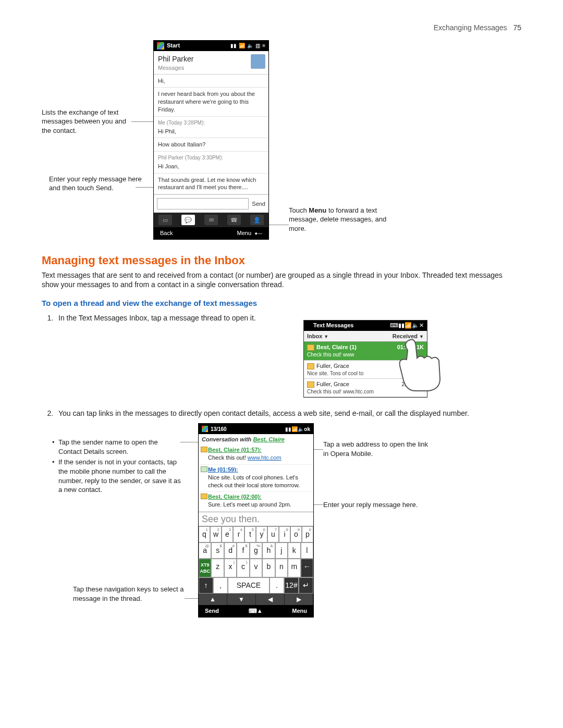 The height and width of the screenshot is (728, 563). I want to click on char-counter: 13/160, so click(219, 429).